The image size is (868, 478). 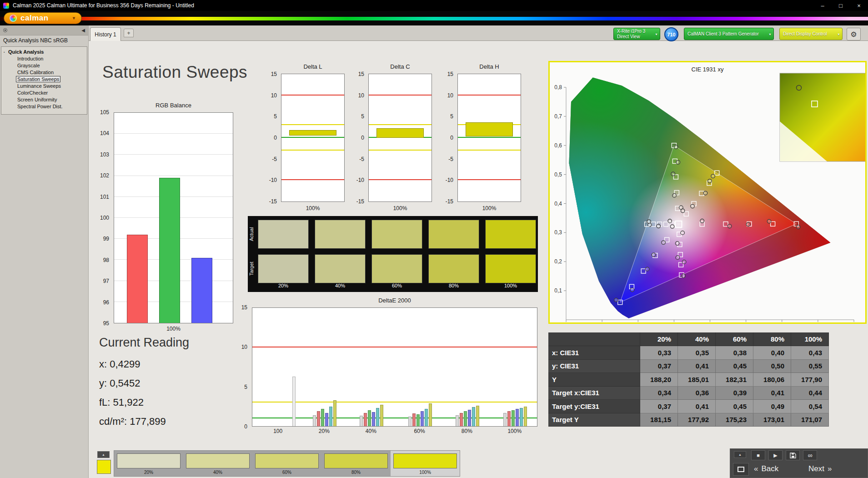 What do you see at coordinates (558, 232) in the screenshot?
I see `axis-tick-label: 0,3` at bounding box center [558, 232].